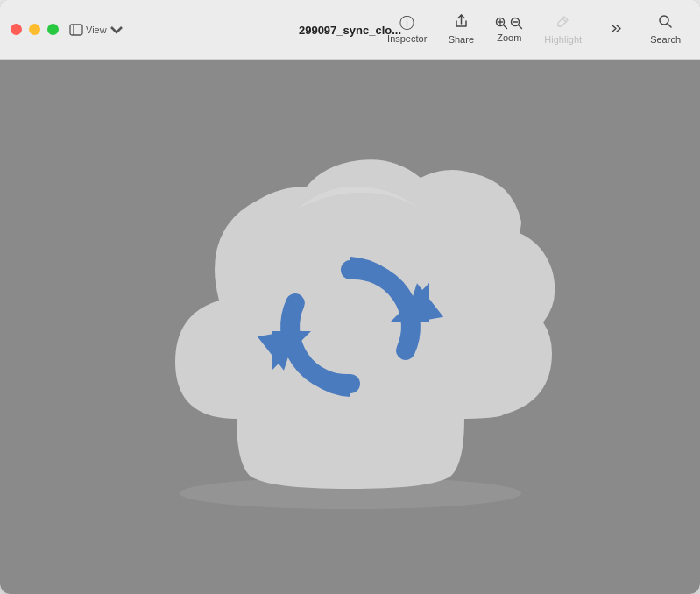 The width and height of the screenshot is (700, 594). Describe the element at coordinates (617, 30) in the screenshot. I see `chevron-right-double-icon` at that location.